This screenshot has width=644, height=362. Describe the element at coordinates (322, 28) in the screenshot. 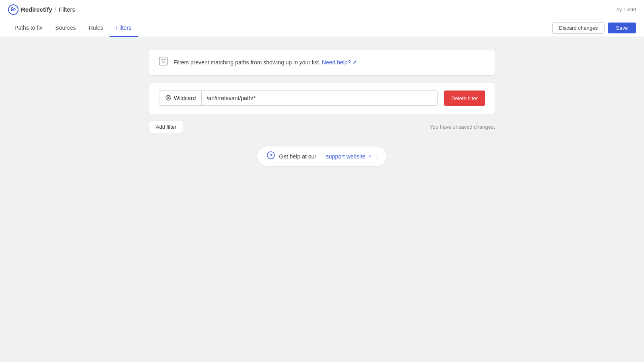

I see `nav-tabs: Paths to fix Sources Rules Filters Disca…` at that location.